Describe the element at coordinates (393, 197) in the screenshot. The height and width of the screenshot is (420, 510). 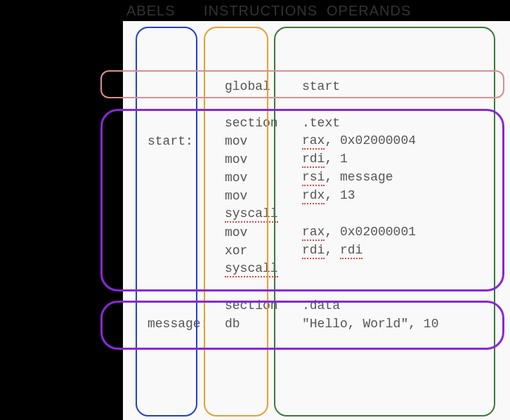
I see `operand-cell: rdx, 13` at that location.